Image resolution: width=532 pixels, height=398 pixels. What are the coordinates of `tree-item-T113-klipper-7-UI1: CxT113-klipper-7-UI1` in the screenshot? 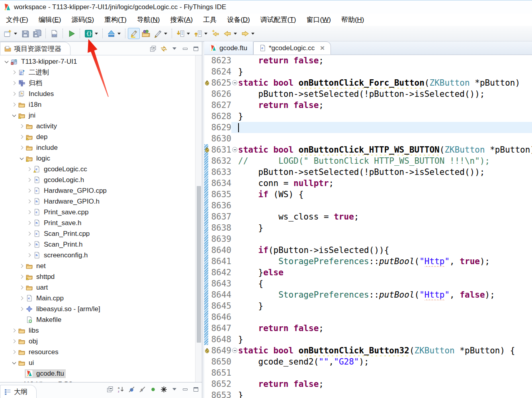 It's located at (101, 61).